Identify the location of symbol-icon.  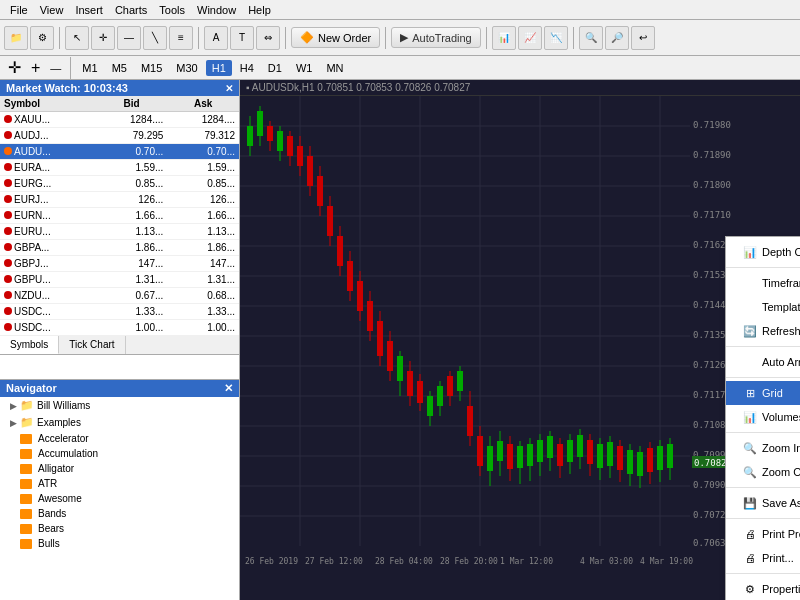
(8, 263).